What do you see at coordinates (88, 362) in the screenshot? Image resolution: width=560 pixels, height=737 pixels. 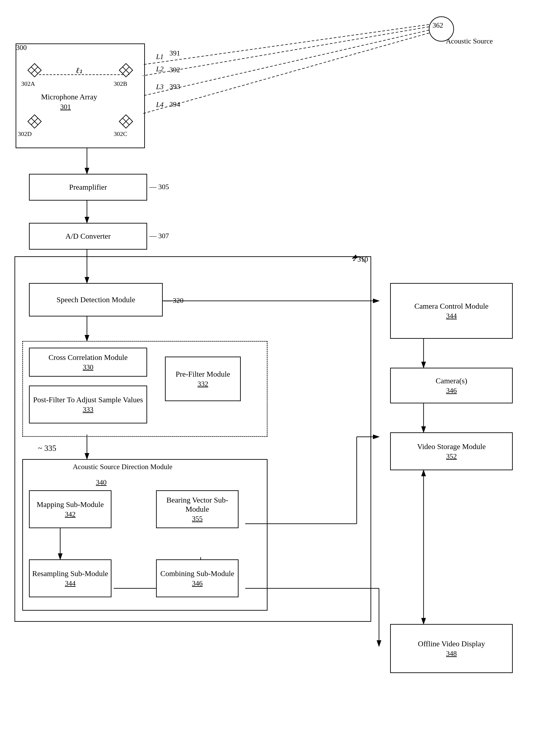 I see `cross-correlation-box: Cross Correlation Module 330` at bounding box center [88, 362].